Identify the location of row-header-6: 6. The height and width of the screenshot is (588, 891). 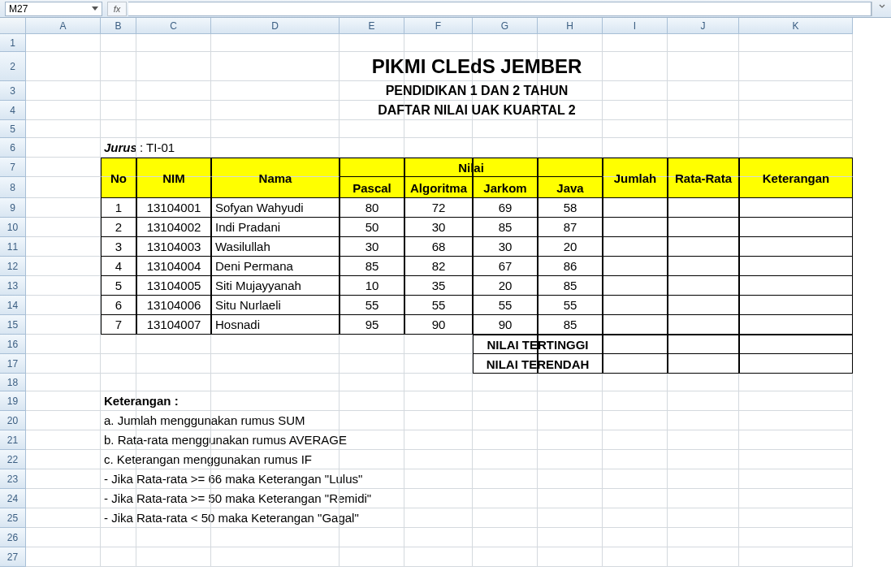
(13, 148).